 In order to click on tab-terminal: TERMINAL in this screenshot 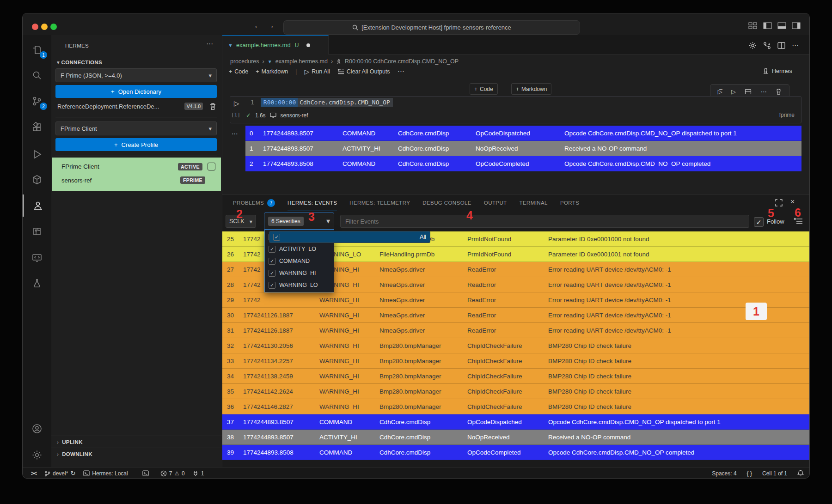, I will do `click(533, 203)`.